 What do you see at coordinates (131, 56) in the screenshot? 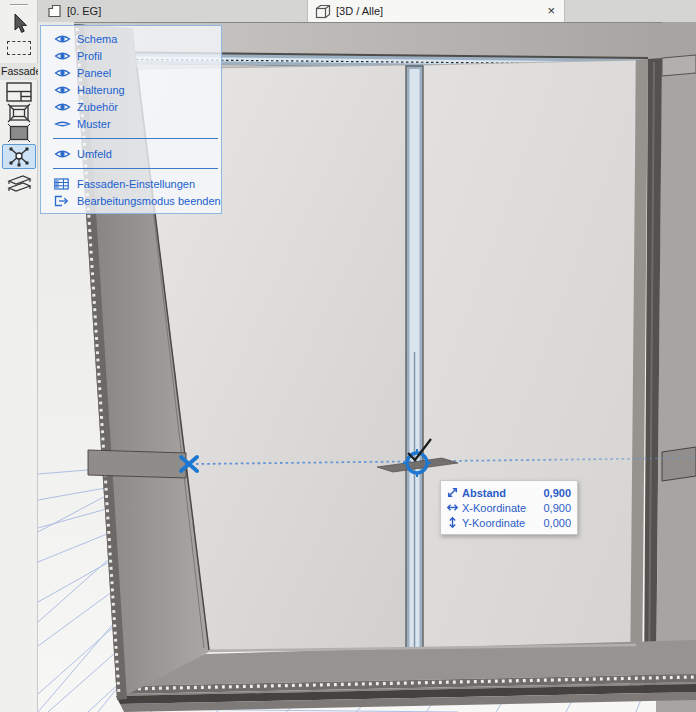
I see `vis-item-profil: Profil` at bounding box center [131, 56].